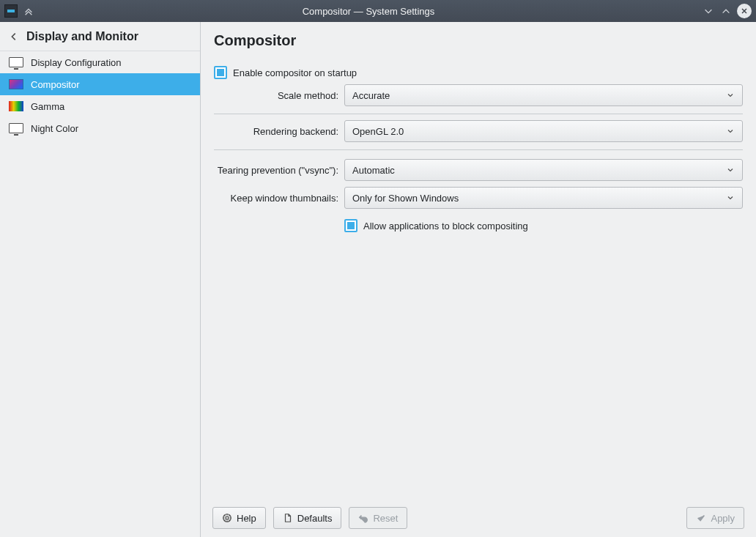 This screenshot has width=756, height=537. Describe the element at coordinates (48, 107) in the screenshot. I see `sidebar-item-label: Gamma` at that location.